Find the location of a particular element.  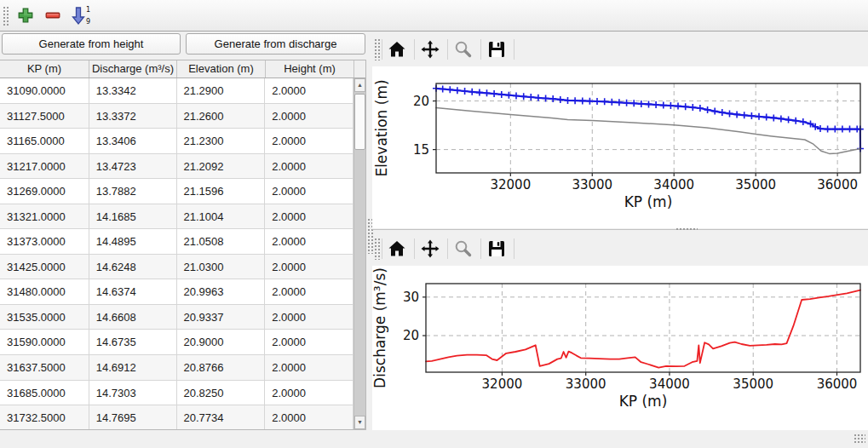

table-cell: 31637.5000 is located at coordinates (44, 368).